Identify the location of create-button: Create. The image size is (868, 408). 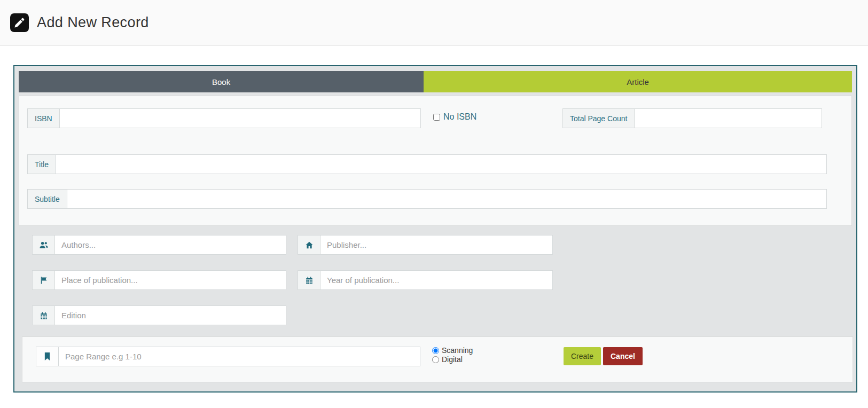
(582, 356).